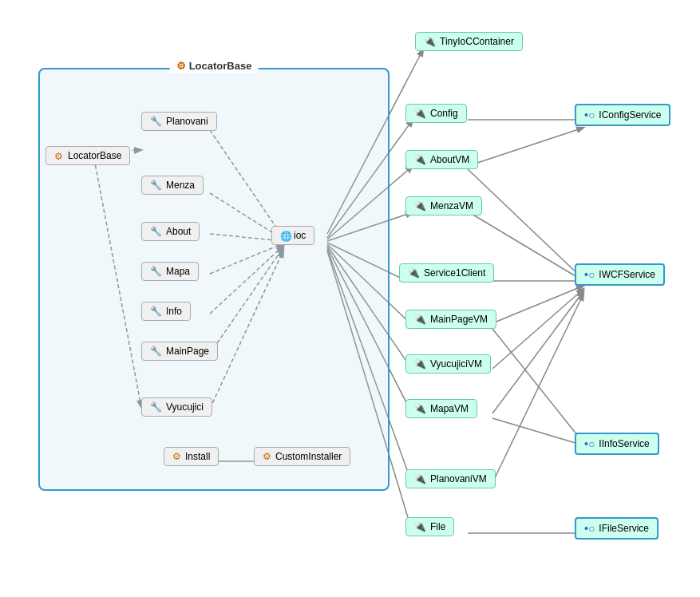 The width and height of the screenshot is (700, 597). Describe the element at coordinates (619, 275) in the screenshot. I see `node-iwcfservice: •○ IWCFService` at that location.